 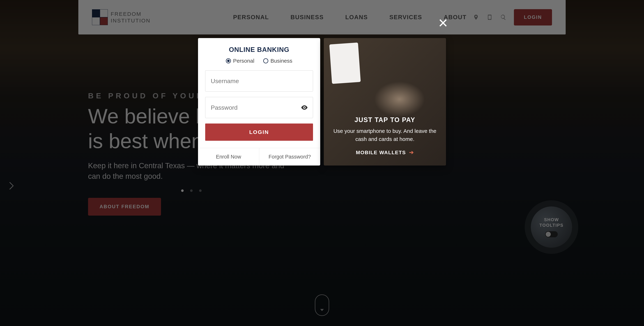 I want to click on login-submit-button: LOGIN, so click(x=259, y=132).